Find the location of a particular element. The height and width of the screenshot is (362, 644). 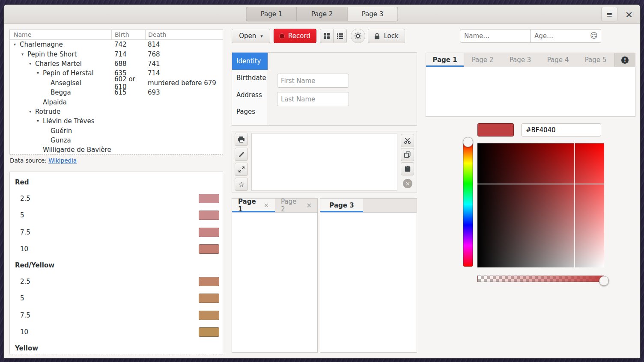

canvas-area is located at coordinates (325, 162).